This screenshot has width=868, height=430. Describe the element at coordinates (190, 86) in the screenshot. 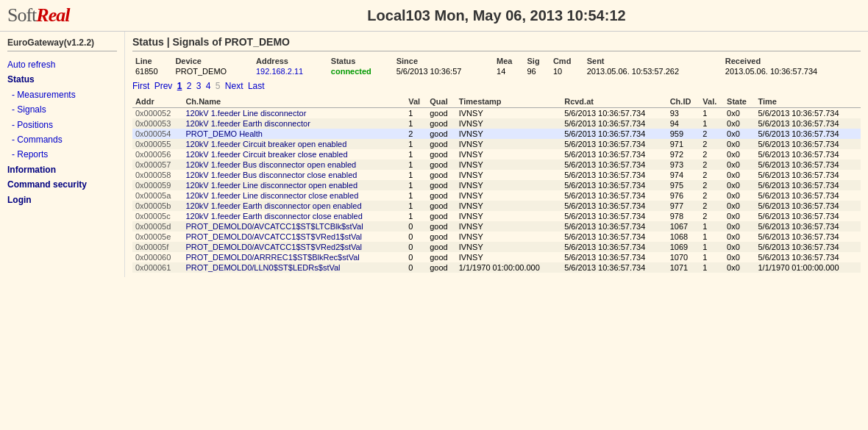

I see `page-2: 2` at that location.